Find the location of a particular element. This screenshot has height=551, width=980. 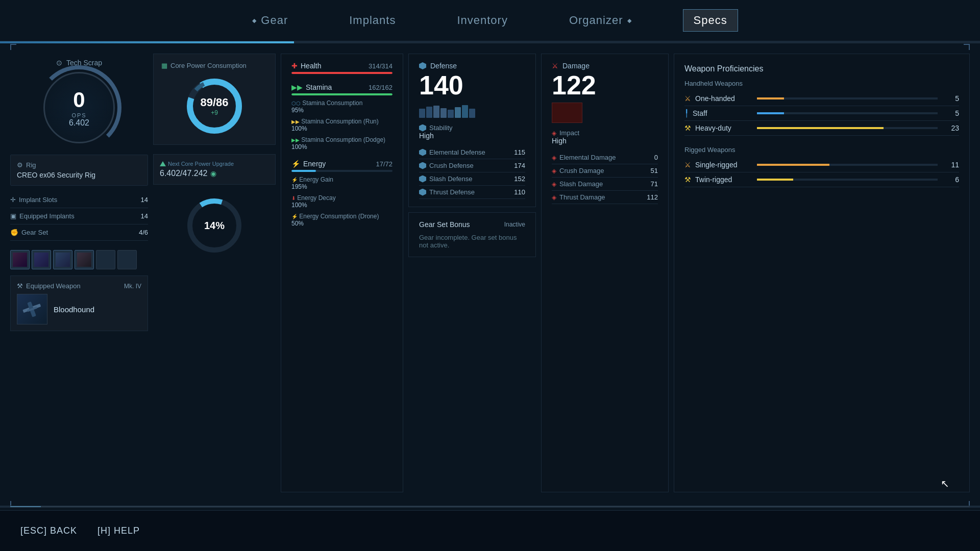

staff-bar-fill is located at coordinates (771, 113).